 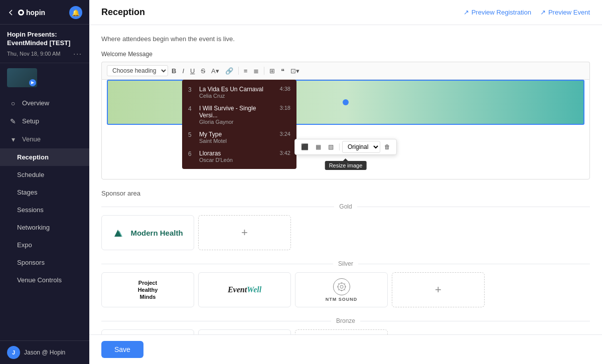 What do you see at coordinates (76, 13) in the screenshot?
I see `notification-bell: 🔔` at bounding box center [76, 13].